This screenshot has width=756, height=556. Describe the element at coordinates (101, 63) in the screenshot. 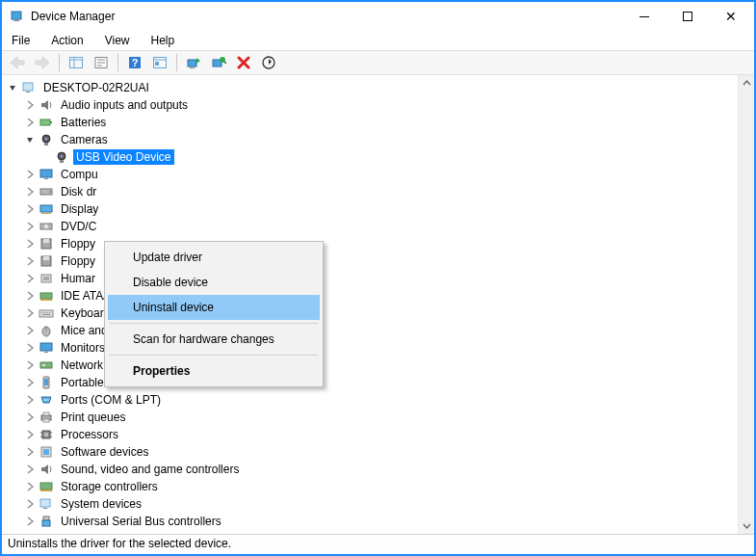

I see `toolbar-properties-button` at that location.